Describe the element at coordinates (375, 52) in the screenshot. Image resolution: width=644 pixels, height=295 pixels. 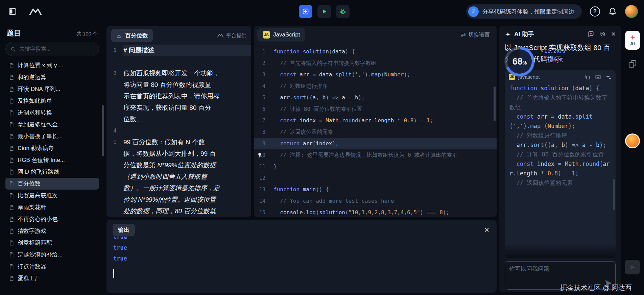
I see `code-line: 1 function solution(data) {` at that location.